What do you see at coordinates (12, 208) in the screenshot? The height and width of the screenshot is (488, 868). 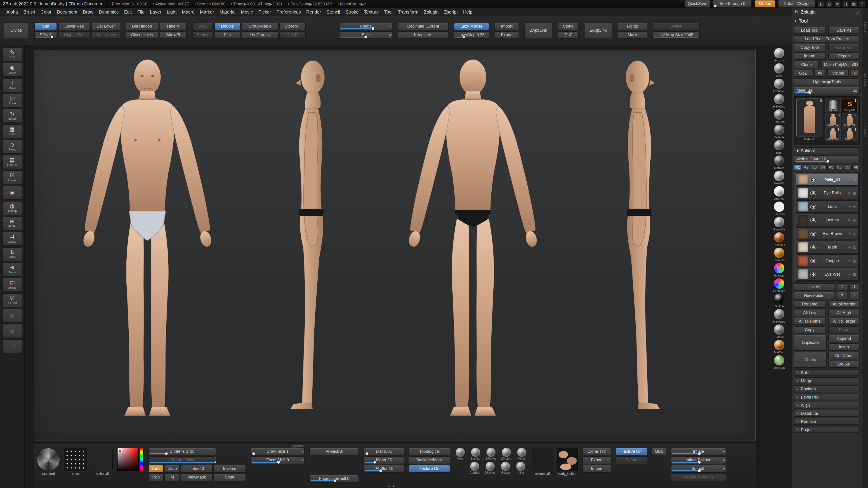 I see `transp-toggle: ◍ Transp` at bounding box center [12, 208].